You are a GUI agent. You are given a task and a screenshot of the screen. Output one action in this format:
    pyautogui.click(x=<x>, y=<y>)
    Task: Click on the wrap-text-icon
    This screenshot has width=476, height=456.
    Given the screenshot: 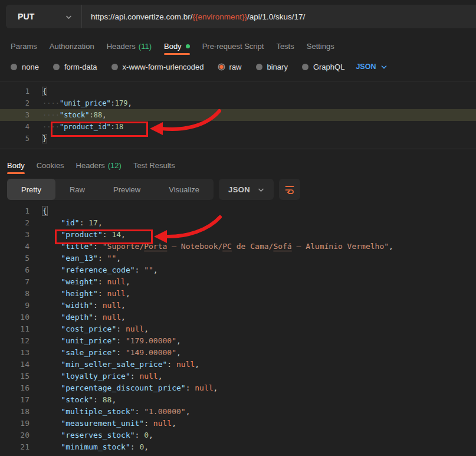 What is the action you would take?
    pyautogui.click(x=290, y=190)
    